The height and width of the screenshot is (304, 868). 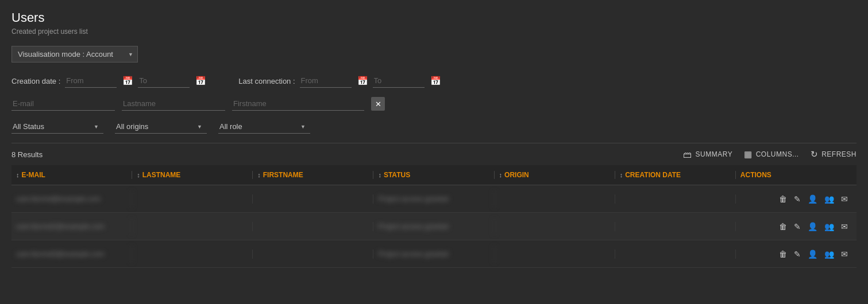 I want to click on users-button-2: 👥, so click(x=830, y=227).